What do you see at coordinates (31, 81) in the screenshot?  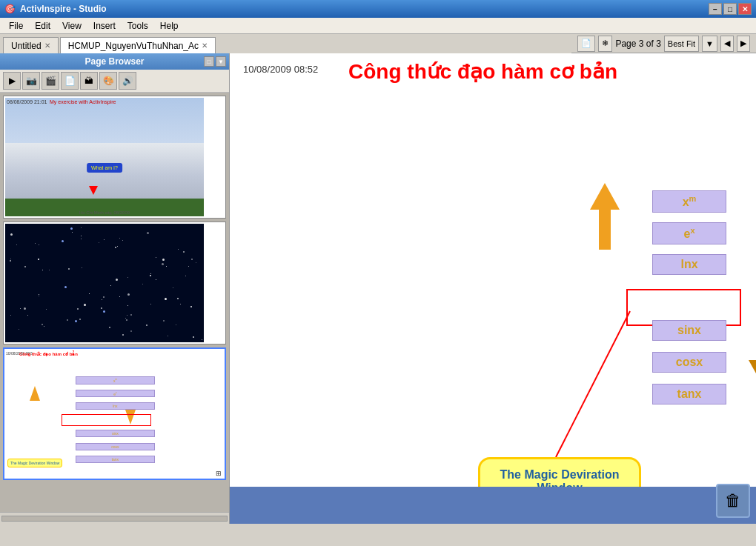 I see `tool-camera: 📷` at bounding box center [31, 81].